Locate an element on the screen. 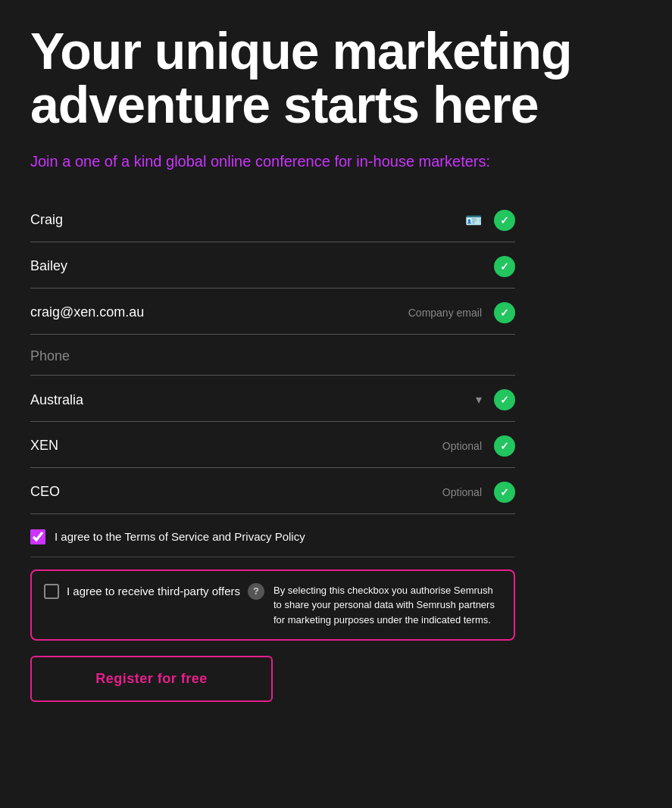 The width and height of the screenshot is (672, 808). country-check-badge: ✓ is located at coordinates (505, 400).